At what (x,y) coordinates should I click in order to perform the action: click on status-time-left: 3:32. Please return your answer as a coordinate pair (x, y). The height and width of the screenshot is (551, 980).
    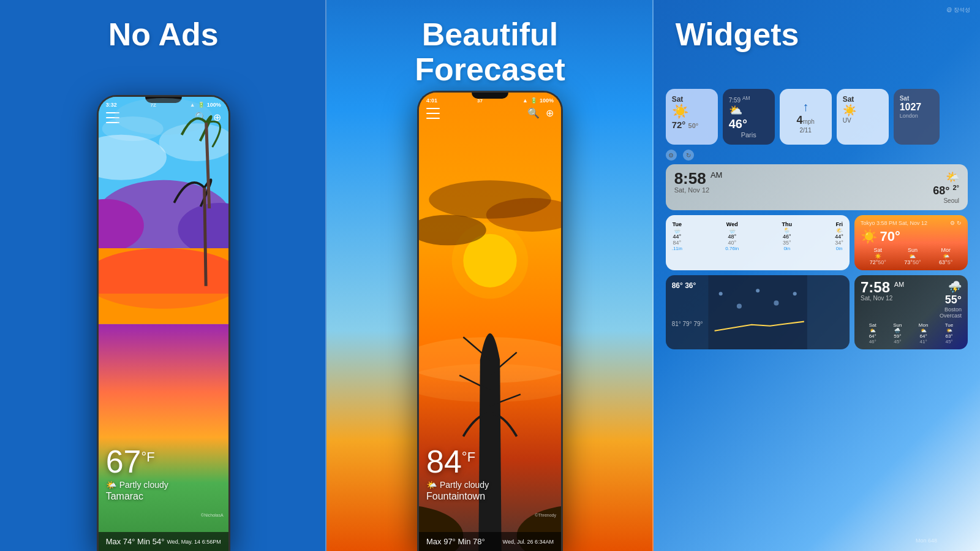
    Looking at the image, I should click on (111, 105).